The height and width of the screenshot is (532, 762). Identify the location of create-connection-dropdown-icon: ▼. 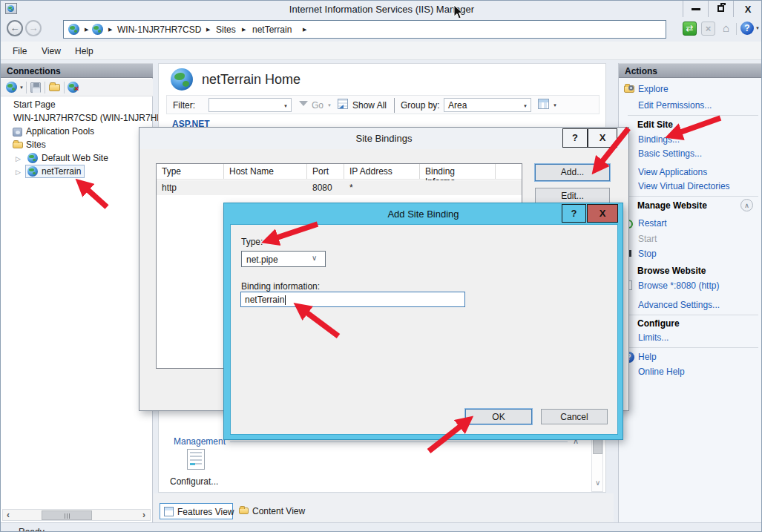
(22, 88).